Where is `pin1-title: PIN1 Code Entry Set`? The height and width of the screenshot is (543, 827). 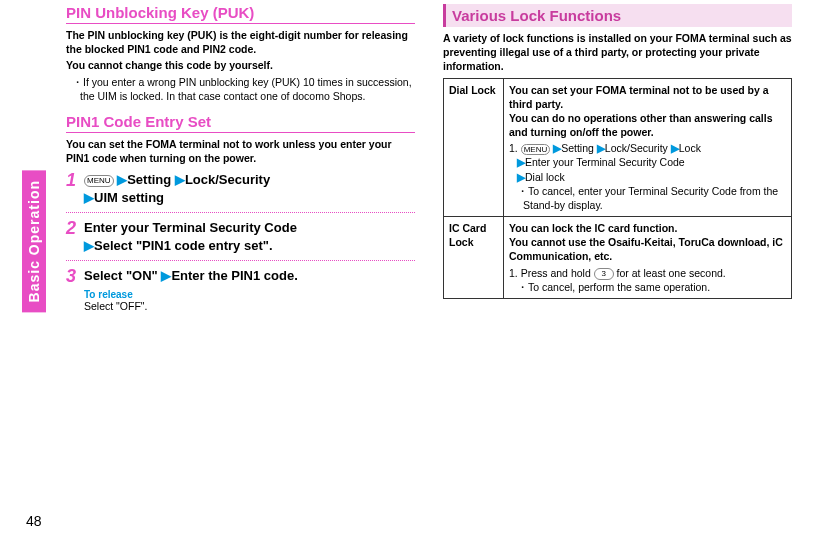
pin1-title: PIN1 Code Entry Set is located at coordinates (240, 123).